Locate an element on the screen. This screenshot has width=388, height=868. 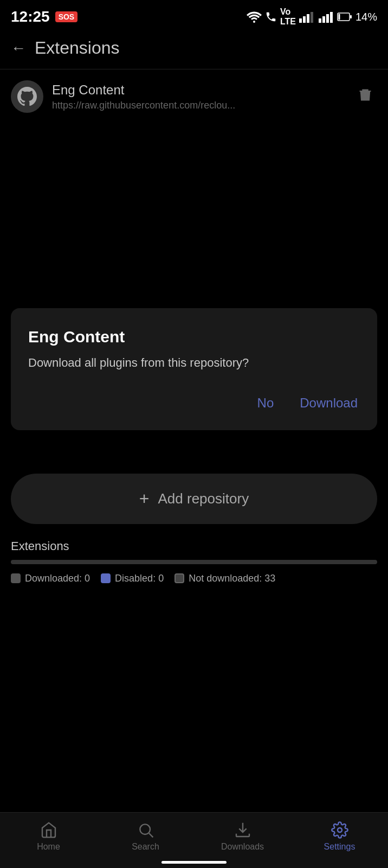
progress-bar-track is located at coordinates (194, 562).